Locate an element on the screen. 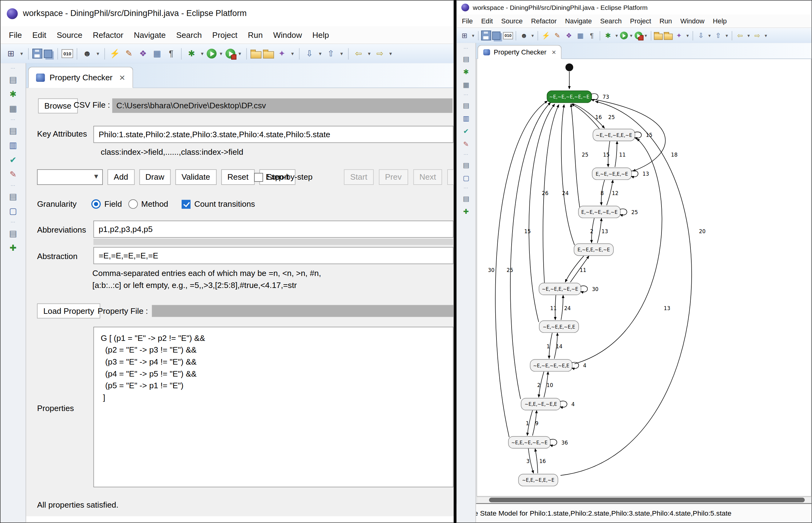 Image resolution: width=812 pixels, height=523 pixels. abbreviations-field: p1,p2,p3,p4,p5 is located at coordinates (273, 229).